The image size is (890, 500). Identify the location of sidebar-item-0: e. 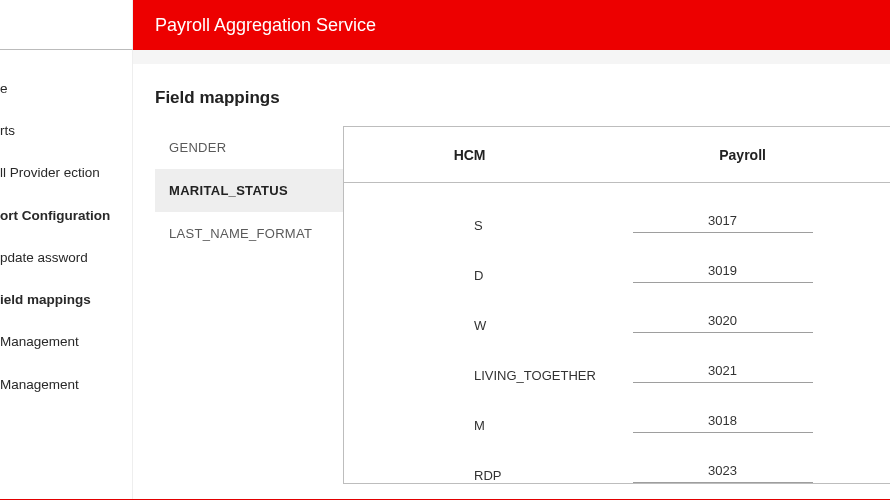
(66, 89).